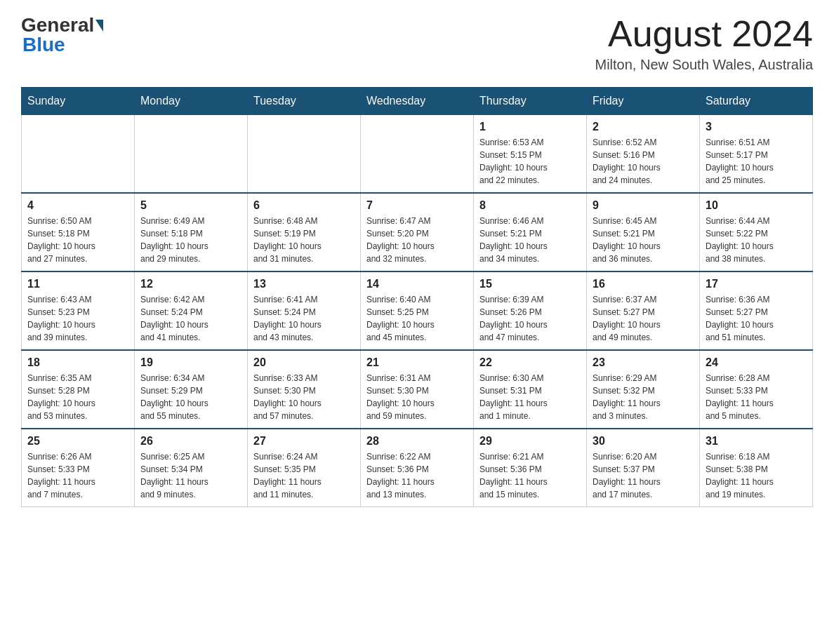 The width and height of the screenshot is (834, 644). What do you see at coordinates (417, 101) in the screenshot?
I see `calendar-header-row: Sunday Monday Tuesday Wednesday Thursday…` at bounding box center [417, 101].